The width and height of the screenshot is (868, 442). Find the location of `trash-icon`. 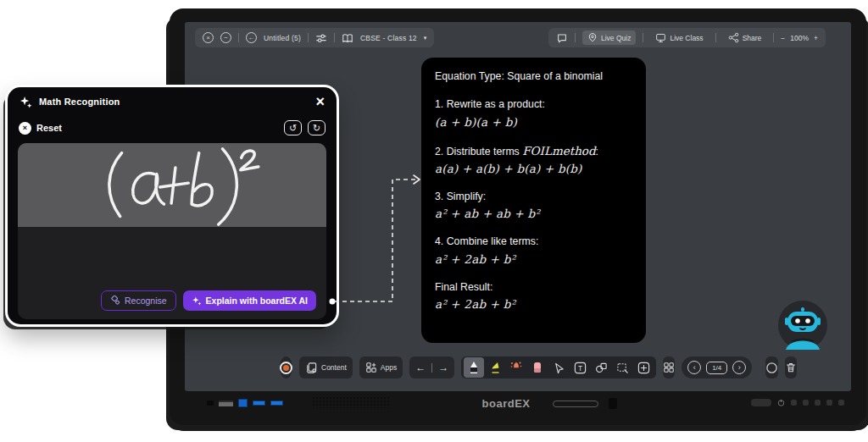

trash-icon is located at coordinates (791, 367).